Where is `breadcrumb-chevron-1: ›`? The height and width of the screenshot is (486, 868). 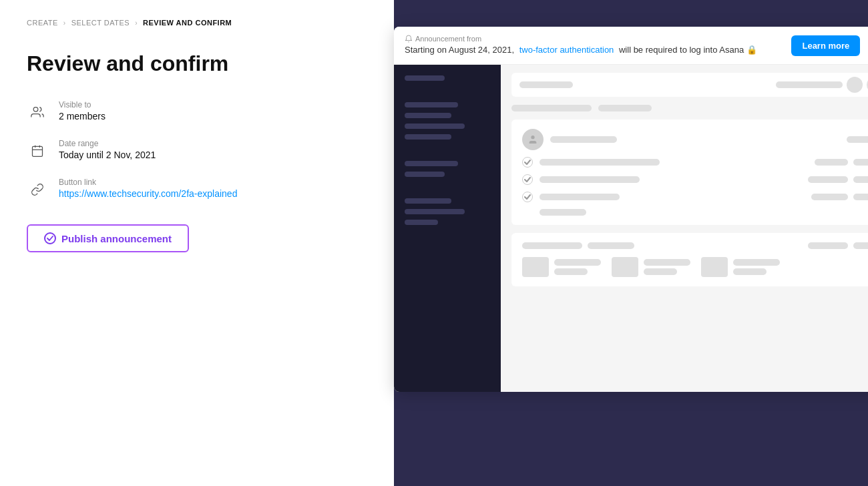
breadcrumb-chevron-1: › is located at coordinates (65, 23).